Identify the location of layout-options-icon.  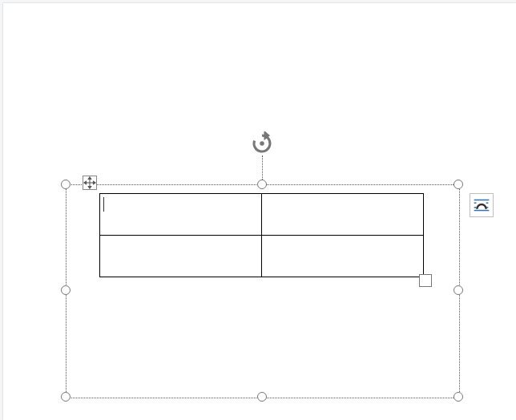
(482, 205).